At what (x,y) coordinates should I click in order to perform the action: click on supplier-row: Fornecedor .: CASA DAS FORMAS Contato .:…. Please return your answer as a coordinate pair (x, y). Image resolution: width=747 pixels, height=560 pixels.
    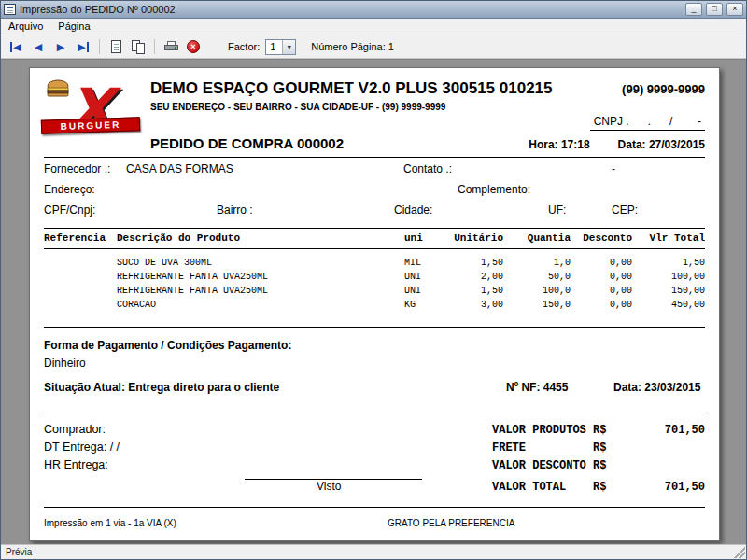
    Looking at the image, I should click on (374, 169).